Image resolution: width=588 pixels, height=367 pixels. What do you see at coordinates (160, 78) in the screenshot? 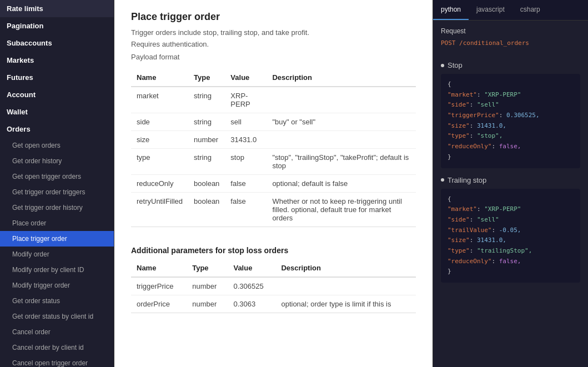
I see `col-header-name: Name` at bounding box center [160, 78].